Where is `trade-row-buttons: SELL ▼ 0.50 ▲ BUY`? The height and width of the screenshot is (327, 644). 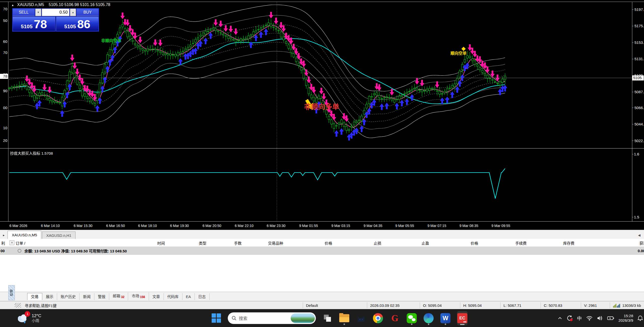
trade-row-buttons: SELL ▼ 0.50 ▲ BUY is located at coordinates (56, 12).